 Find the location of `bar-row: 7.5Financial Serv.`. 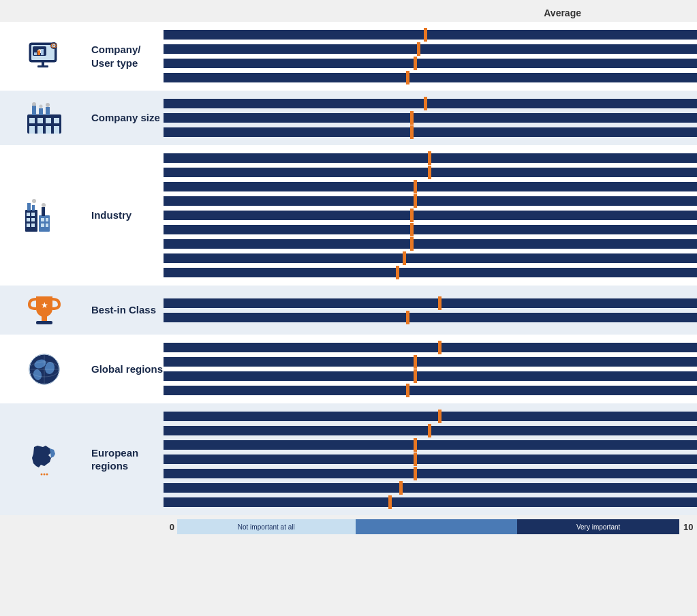

bar-row: 7.5Financial Serv. is located at coordinates (431, 158).